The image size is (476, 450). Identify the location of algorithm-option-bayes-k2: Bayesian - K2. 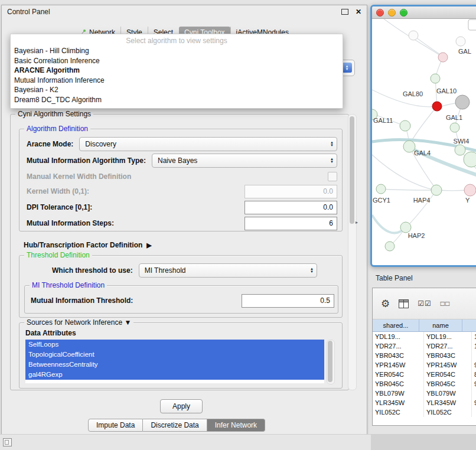
(177, 90).